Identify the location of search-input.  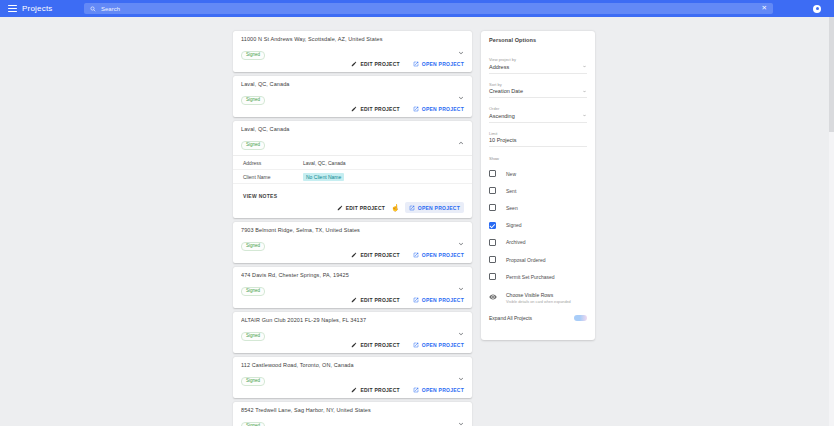
(428, 9).